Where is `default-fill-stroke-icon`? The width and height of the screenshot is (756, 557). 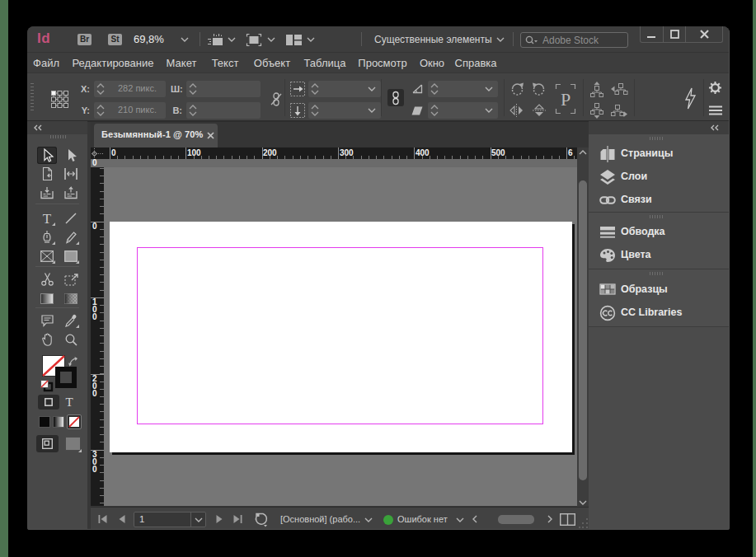 default-fill-stroke-icon is located at coordinates (46, 386).